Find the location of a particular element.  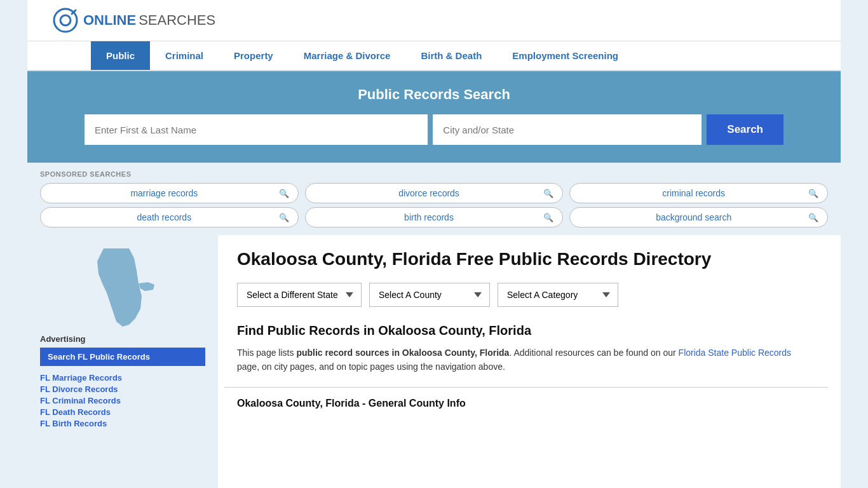

sidebar-link-criminal: FL Criminal Records is located at coordinates (123, 400).